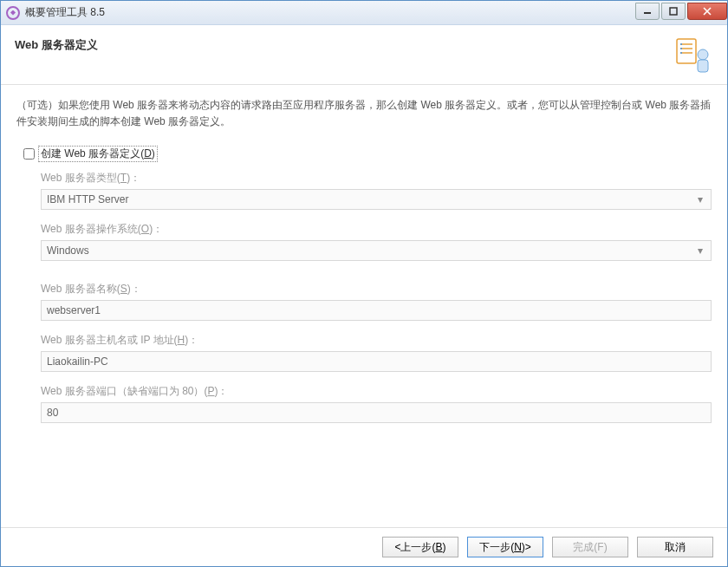  What do you see at coordinates (376, 413) in the screenshot?
I see `server-port-input` at bounding box center [376, 413].